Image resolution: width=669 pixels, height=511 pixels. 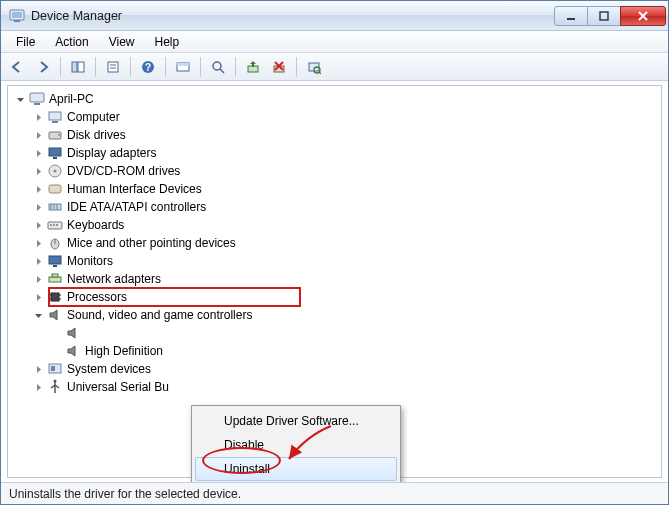 What do you see at coordinates (344, 207) in the screenshot?
I see `tree-item-ide: IDE ATA/ATAPI controllers` at bounding box center [344, 207].